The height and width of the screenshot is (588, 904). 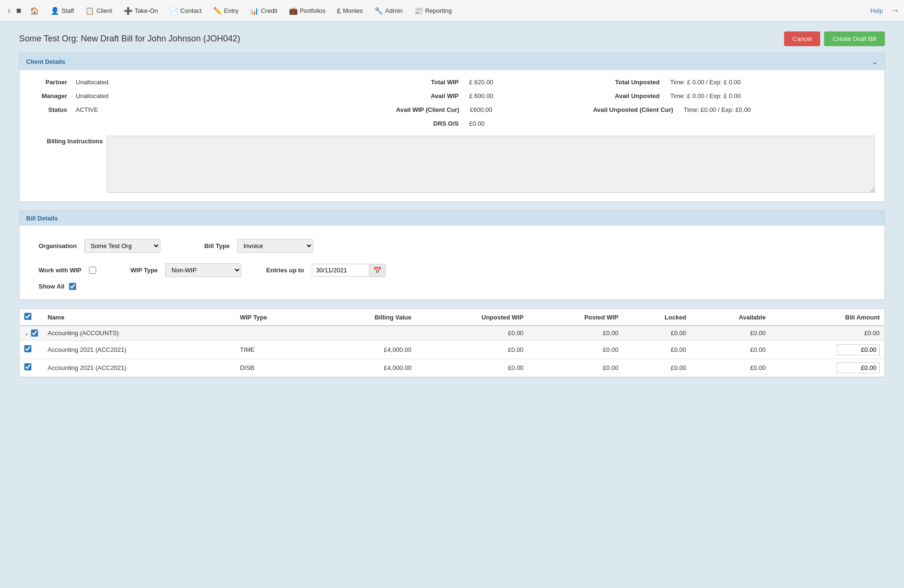 I want to click on drs-value: £0.00, so click(x=488, y=124).